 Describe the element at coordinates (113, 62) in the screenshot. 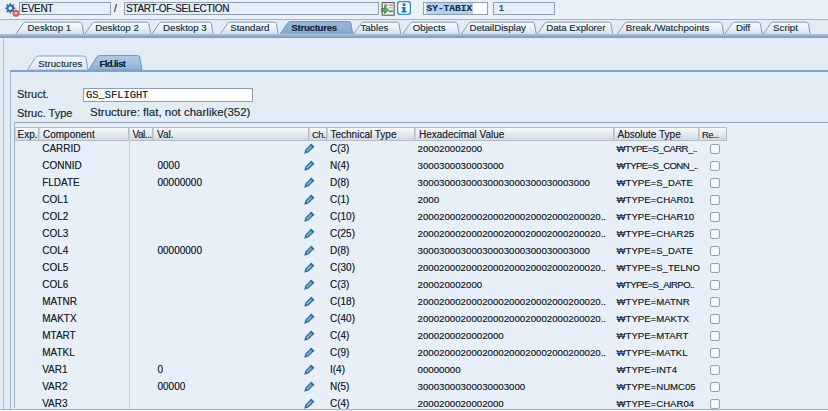

I see `svg-text: Fld.list` at that location.